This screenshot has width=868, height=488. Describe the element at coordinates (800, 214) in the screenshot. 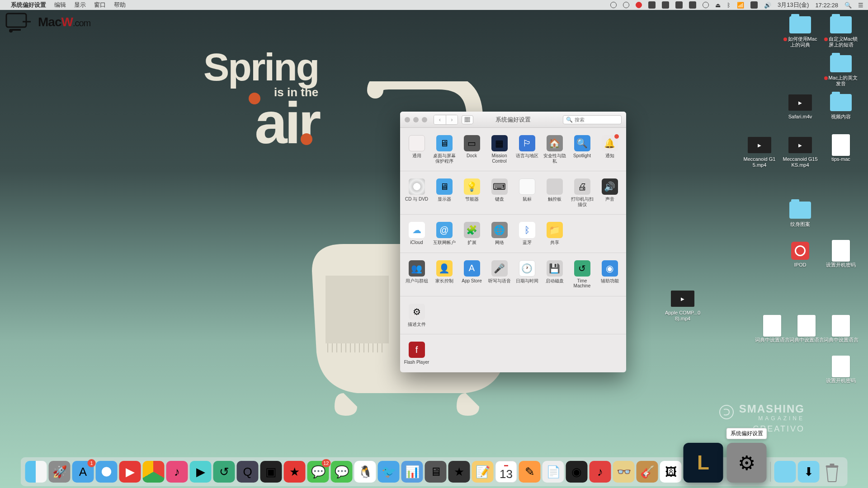

I see `desktop-icon-folder: 纹身图案` at that location.